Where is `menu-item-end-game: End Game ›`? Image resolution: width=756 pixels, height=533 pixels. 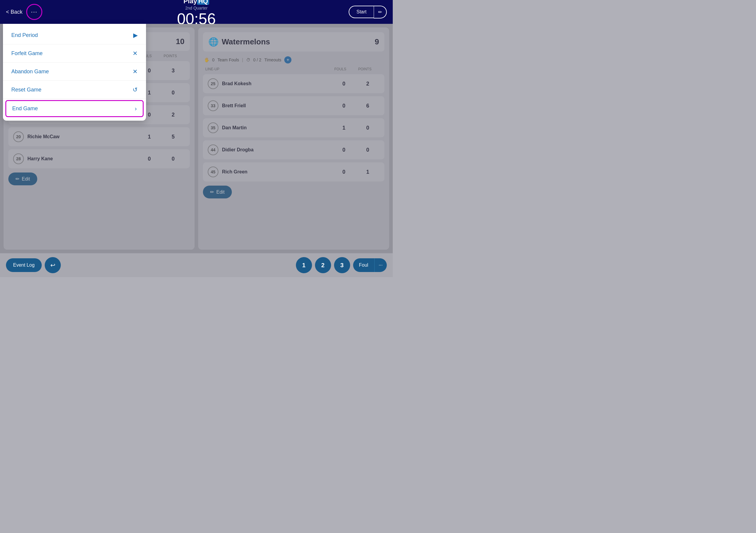
menu-item-end-game: End Game › is located at coordinates (74, 109).